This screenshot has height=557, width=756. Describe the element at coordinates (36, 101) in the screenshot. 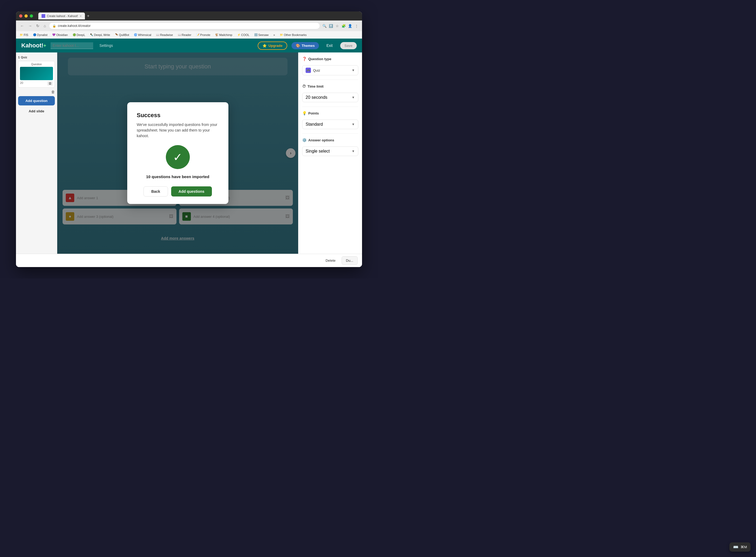

I see `add-question-button: Add question` at that location.